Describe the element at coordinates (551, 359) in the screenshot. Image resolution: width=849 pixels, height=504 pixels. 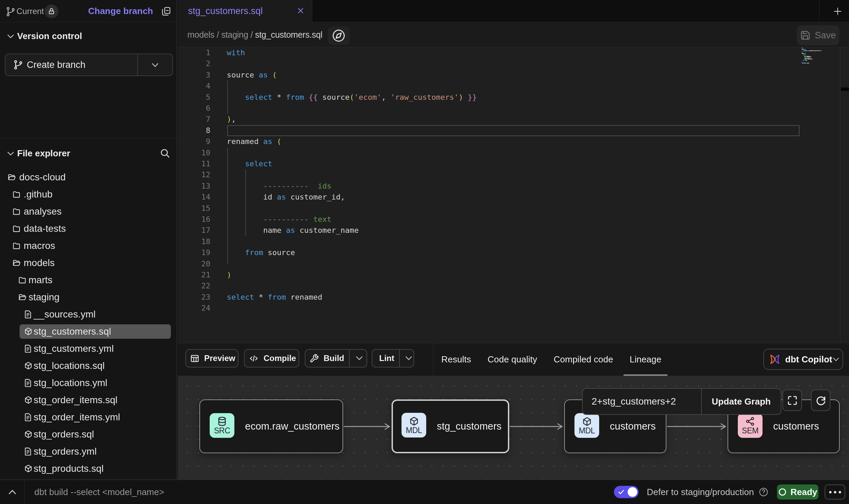
I see `result-tabs: ResultsCode qualityCompiled codeLineage` at that location.